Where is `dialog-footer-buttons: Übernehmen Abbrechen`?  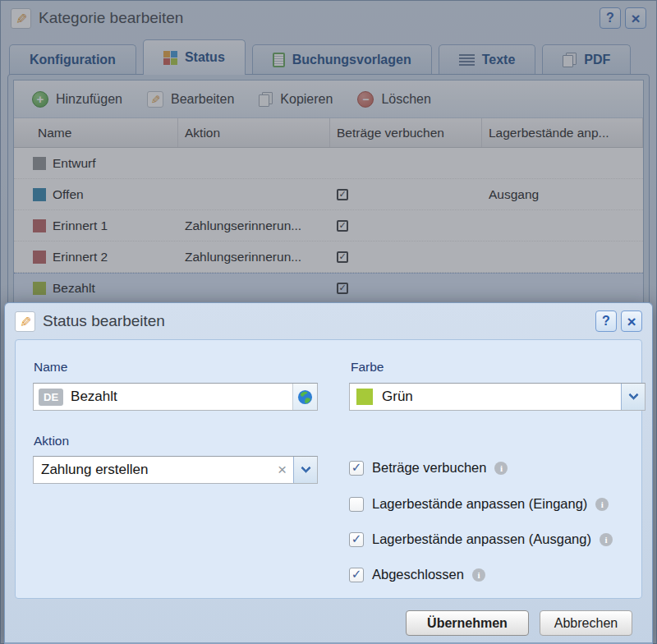 dialog-footer-buttons: Übernehmen Abbrechen is located at coordinates (519, 623).